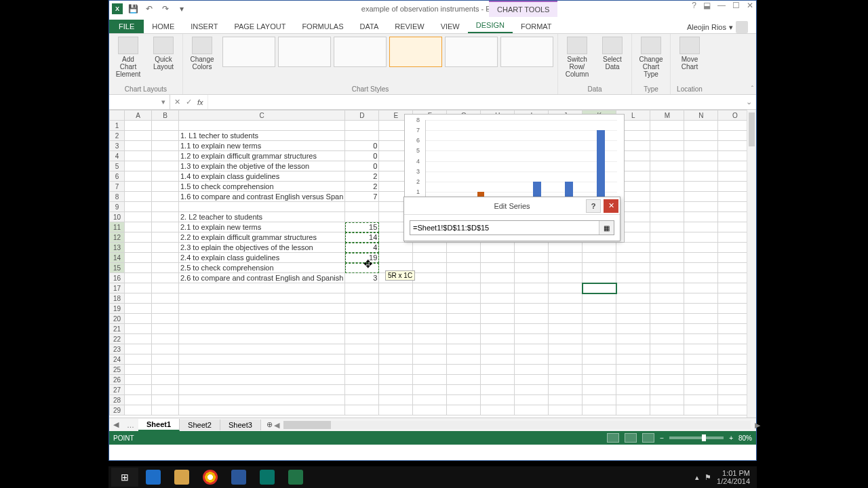 The height and width of the screenshot is (488, 868). Describe the element at coordinates (517, 425) in the screenshot. I see `horizontal-scrollbar: ◀▶` at that location.